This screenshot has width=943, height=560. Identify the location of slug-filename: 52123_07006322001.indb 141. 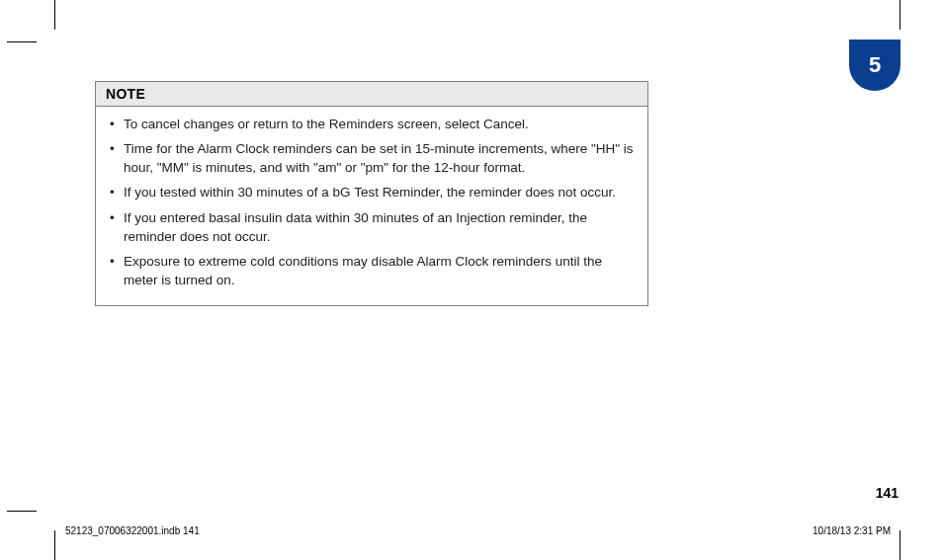
(132, 531).